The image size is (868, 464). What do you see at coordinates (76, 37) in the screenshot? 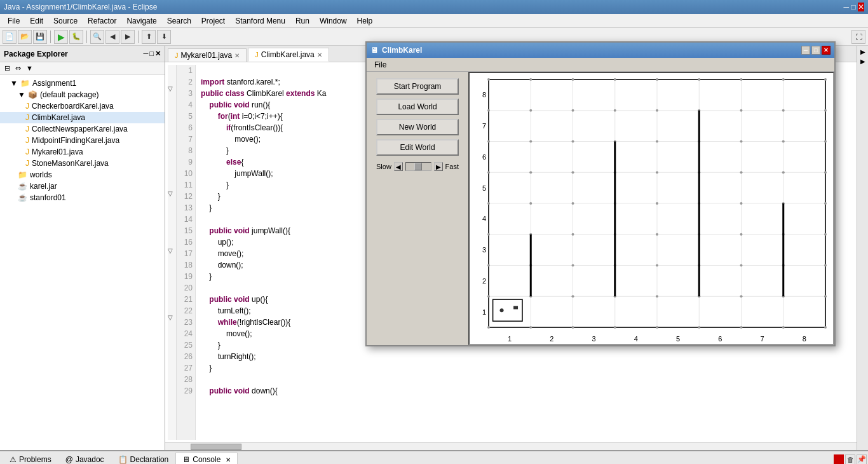
I see `debug-btn: 🐛` at bounding box center [76, 37].